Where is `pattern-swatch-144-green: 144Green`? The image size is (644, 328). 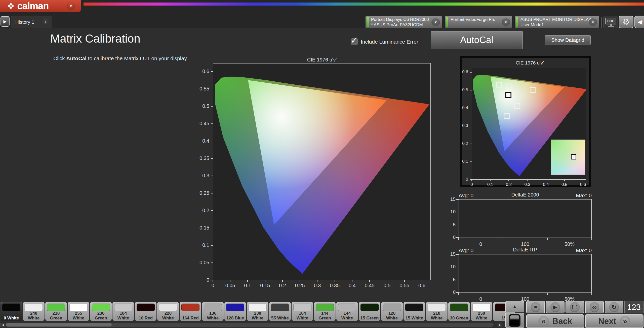
pattern-swatch-144-green: 144Green is located at coordinates (325, 311).